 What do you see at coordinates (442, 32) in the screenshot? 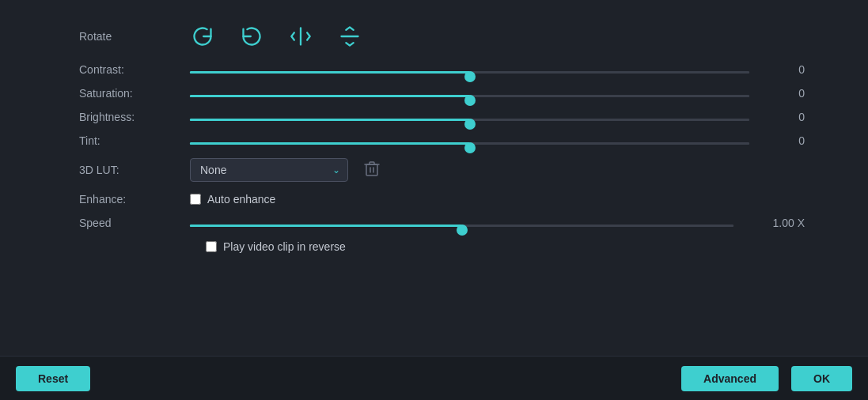
I see `rotate-section: Rotate` at bounding box center [442, 32].